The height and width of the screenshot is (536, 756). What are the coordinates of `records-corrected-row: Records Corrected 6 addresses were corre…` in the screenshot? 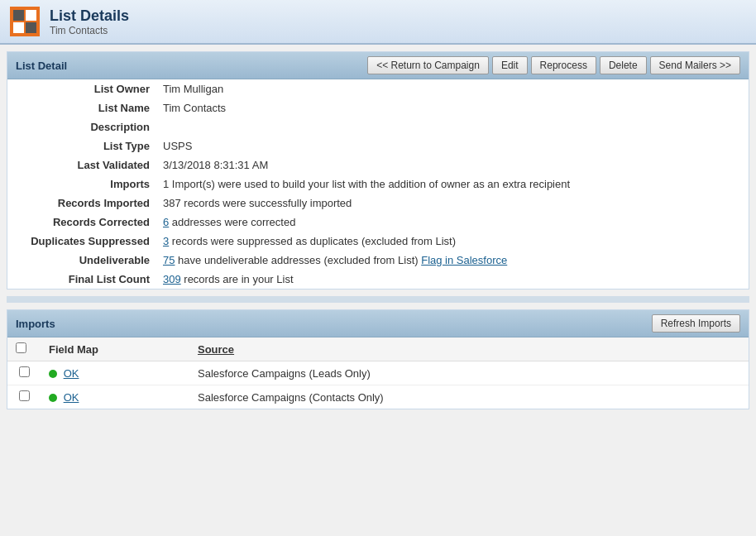 It's located at (378, 222).